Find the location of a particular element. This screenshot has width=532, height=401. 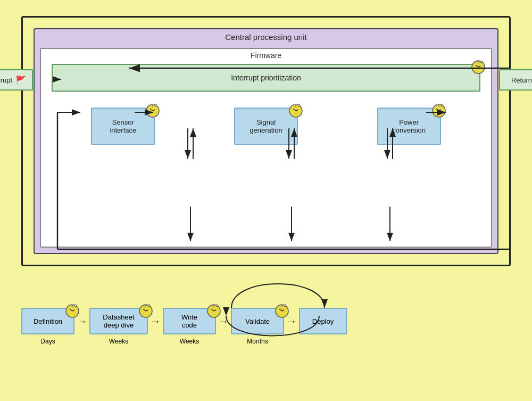

validate-time: Months is located at coordinates (257, 341).